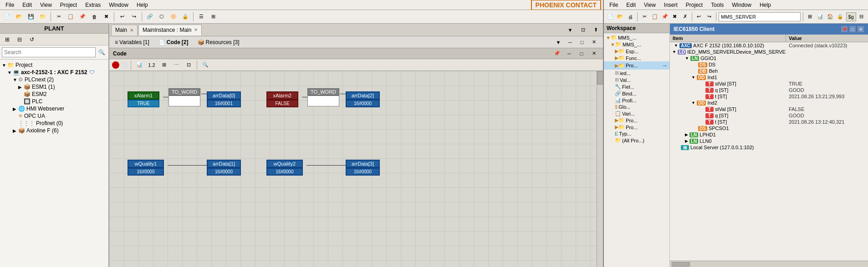  I want to click on tree-item-plcnext: ▼ ⚙ PLCnext (2), so click(54, 80).